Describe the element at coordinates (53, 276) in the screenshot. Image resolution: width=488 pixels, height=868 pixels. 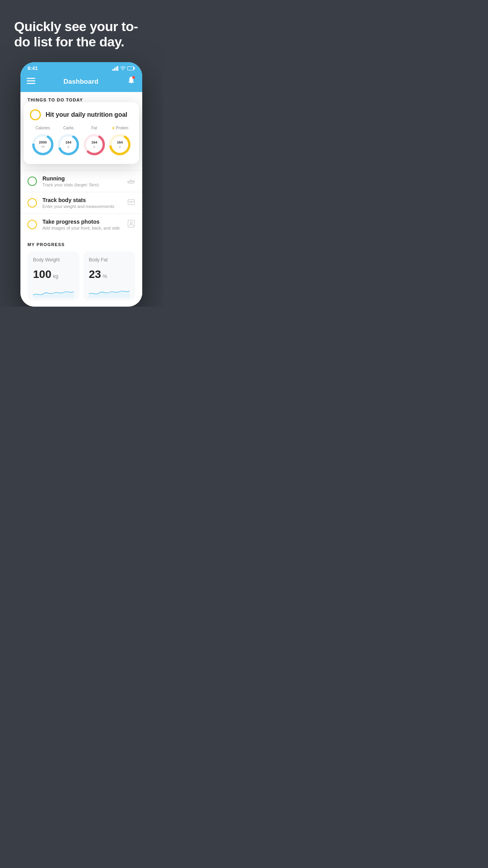
I see `body-weight-card: Body Weight 100 kg` at that location.